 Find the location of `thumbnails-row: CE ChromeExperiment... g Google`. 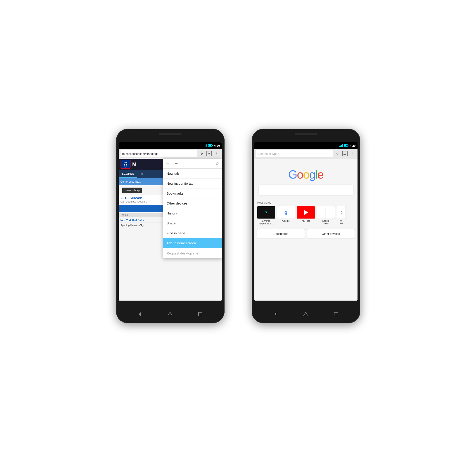

thumbnails-row: CE ChromeExperiment... g Google is located at coordinates (306, 215).